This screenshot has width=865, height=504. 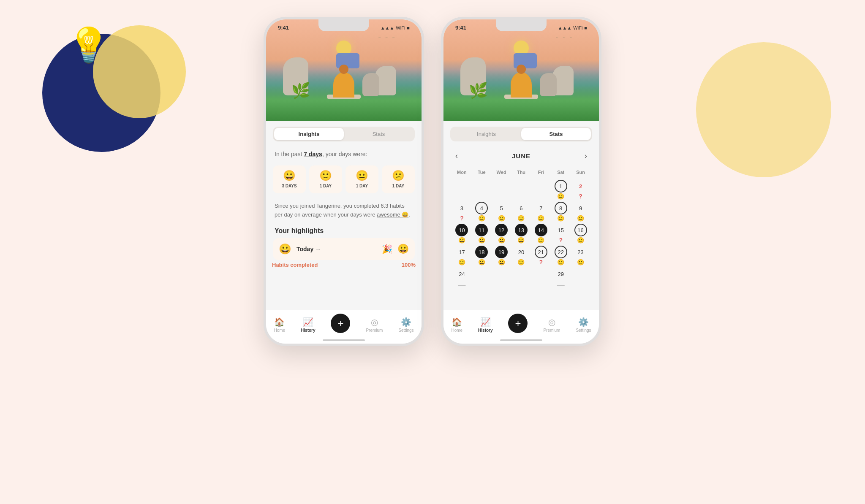 I want to click on cal-cell-10: 10 😀, so click(x=462, y=233).